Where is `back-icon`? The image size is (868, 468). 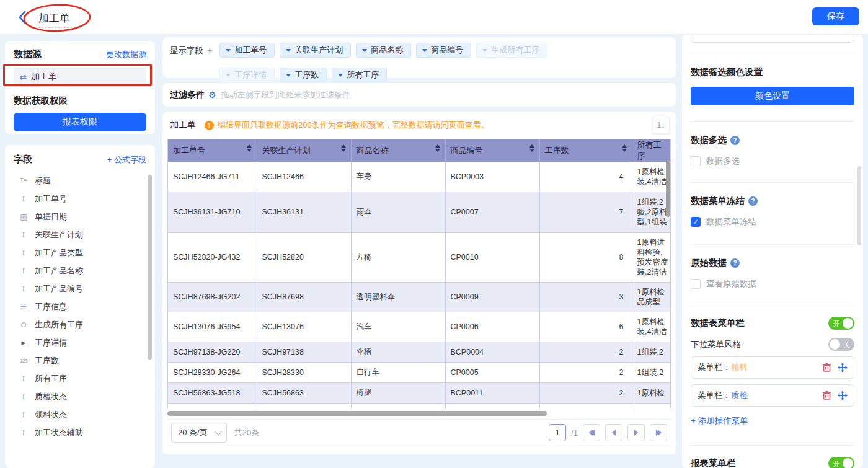 back-icon is located at coordinates (22, 17).